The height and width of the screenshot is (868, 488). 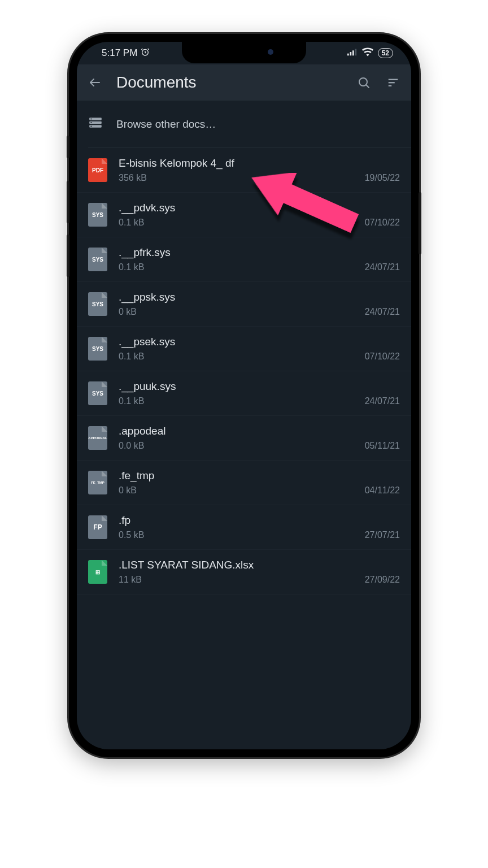 I want to click on sort-button, so click(x=393, y=83).